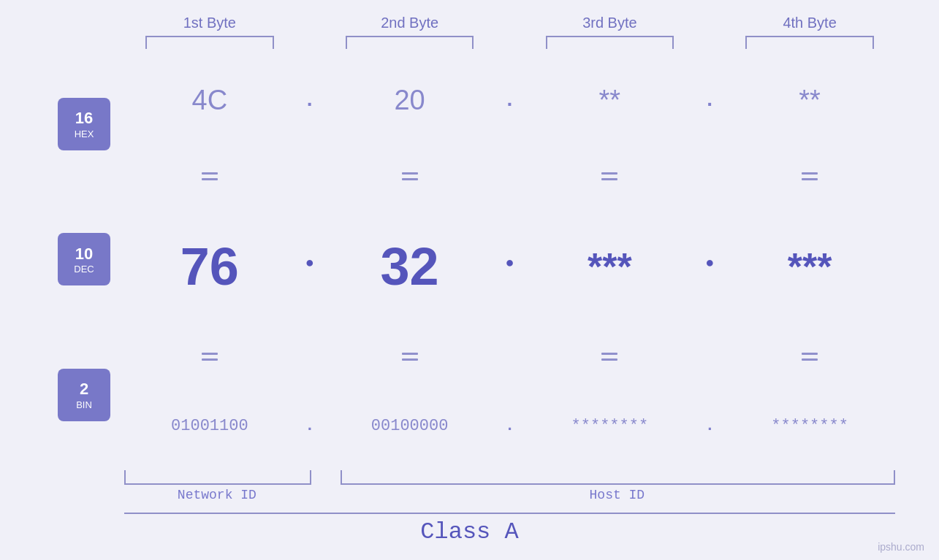 The width and height of the screenshot is (939, 560). I want to click on bin-b4: ********, so click(810, 426).